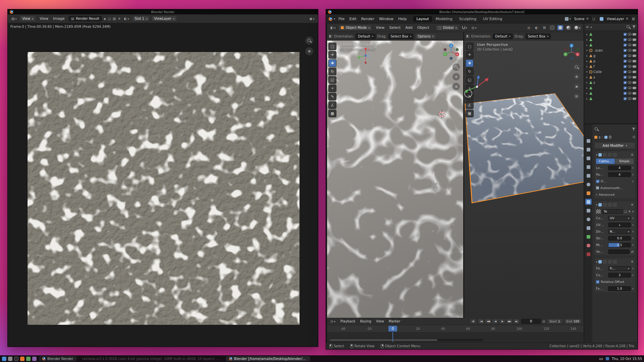  Describe the element at coordinates (577, 77) in the screenshot. I see `pan-button` at that location.